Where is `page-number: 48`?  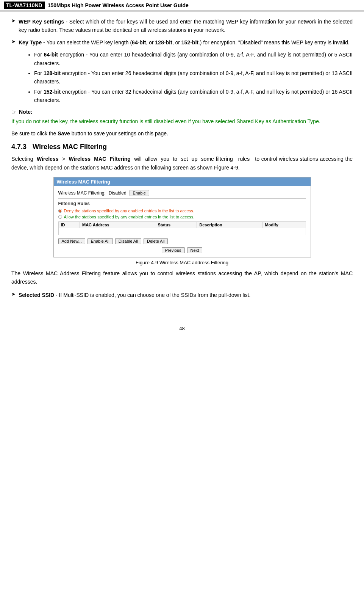
page-number: 48 is located at coordinates (182, 328).